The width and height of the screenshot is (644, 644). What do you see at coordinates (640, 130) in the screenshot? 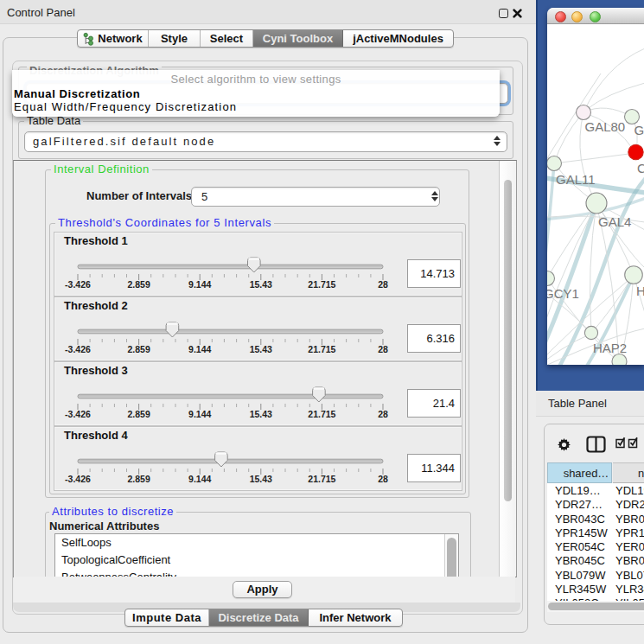
I see `svg-text: GA` at bounding box center [640, 130].